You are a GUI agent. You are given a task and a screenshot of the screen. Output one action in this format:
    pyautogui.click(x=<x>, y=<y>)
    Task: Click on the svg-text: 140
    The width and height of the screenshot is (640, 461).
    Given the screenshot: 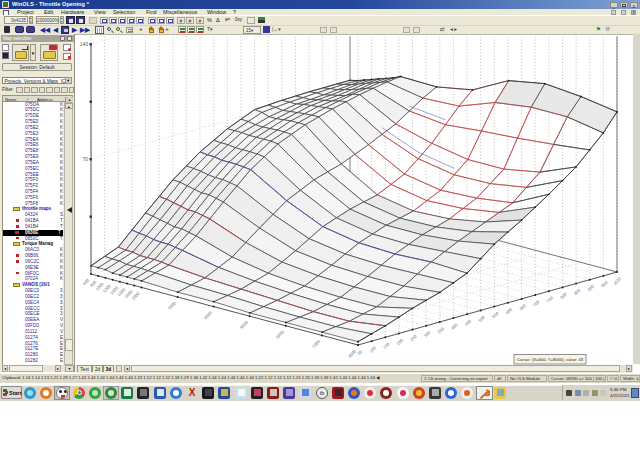 What is the action you would take?
    pyautogui.click(x=84, y=44)
    